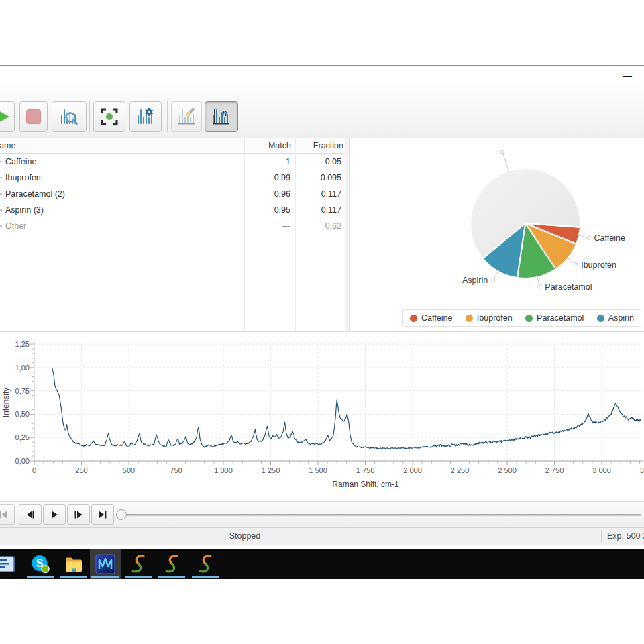 The height and width of the screenshot is (644, 644). I want to click on table-row: Aspirin (3)0.950.117, so click(172, 210).